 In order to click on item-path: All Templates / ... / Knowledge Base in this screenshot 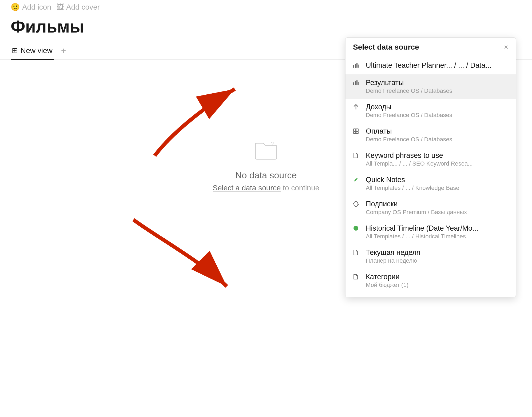, I will do `click(412, 188)`.